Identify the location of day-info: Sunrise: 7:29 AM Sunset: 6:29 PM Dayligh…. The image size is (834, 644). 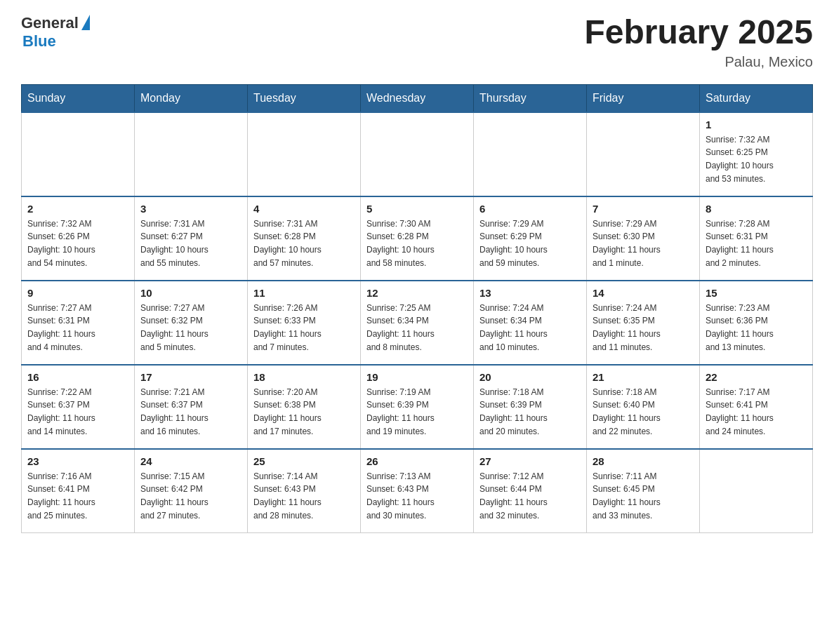
(530, 243).